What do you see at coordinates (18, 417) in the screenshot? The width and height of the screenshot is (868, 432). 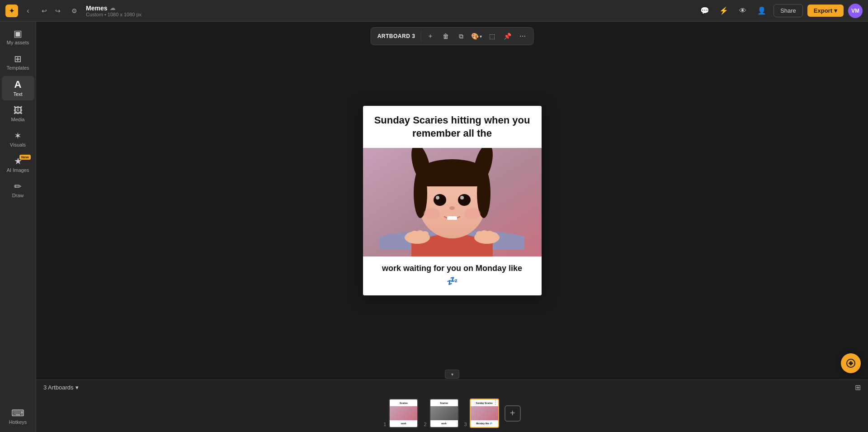 I see `sidebar-item-hotkeys: ⌨ Hotkeys` at bounding box center [18, 417].